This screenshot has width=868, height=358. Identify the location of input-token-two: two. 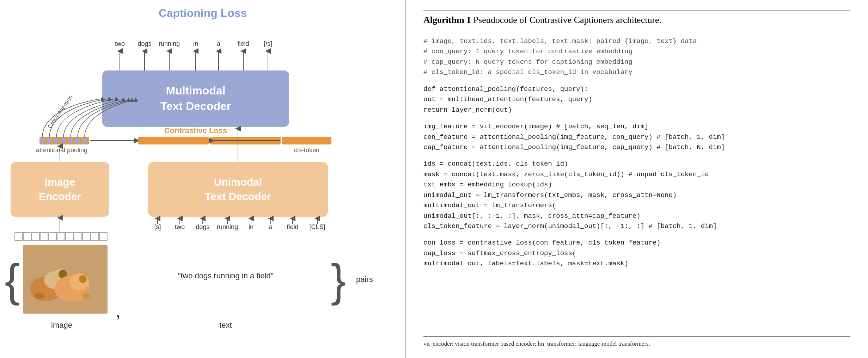
(180, 227).